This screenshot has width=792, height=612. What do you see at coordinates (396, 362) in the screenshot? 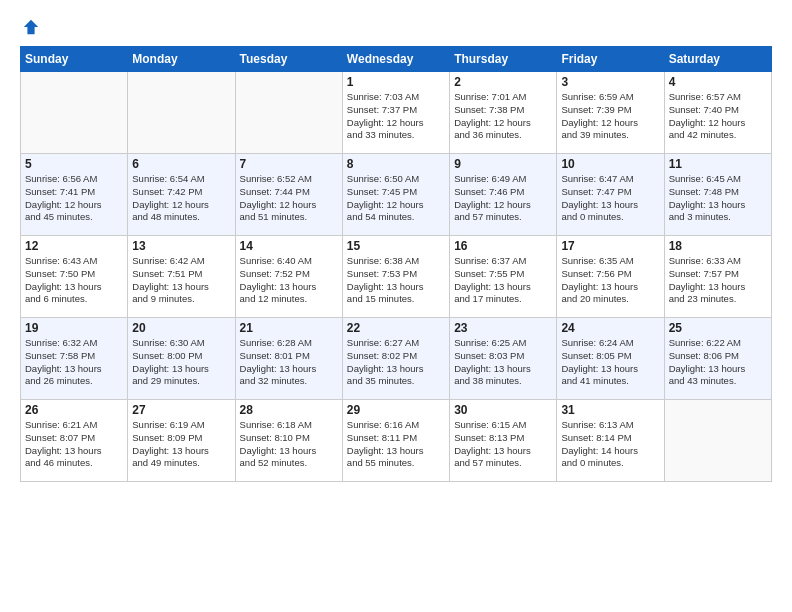
I see `day-info: Sunrise: 6:27 AM Sunset: 8:02 PM Dayligh…` at bounding box center [396, 362].